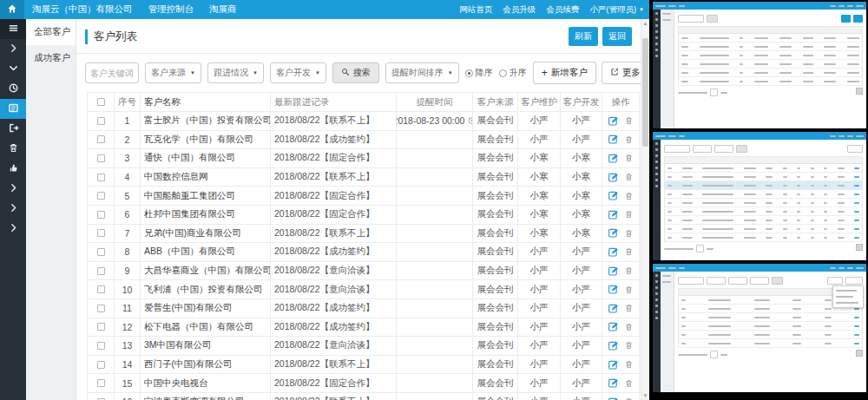 This screenshot has width=868, height=400. Describe the element at coordinates (760, 328) in the screenshot. I see `preview-bottom` at that location.